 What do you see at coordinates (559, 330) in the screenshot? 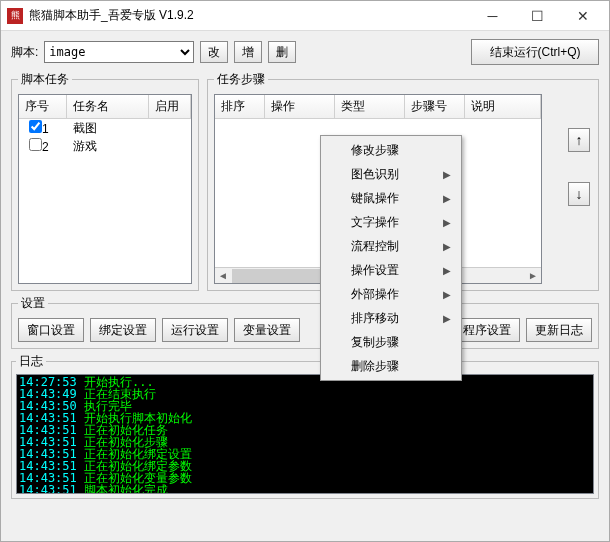
I see `settings-button: 更新日志` at bounding box center [559, 330].